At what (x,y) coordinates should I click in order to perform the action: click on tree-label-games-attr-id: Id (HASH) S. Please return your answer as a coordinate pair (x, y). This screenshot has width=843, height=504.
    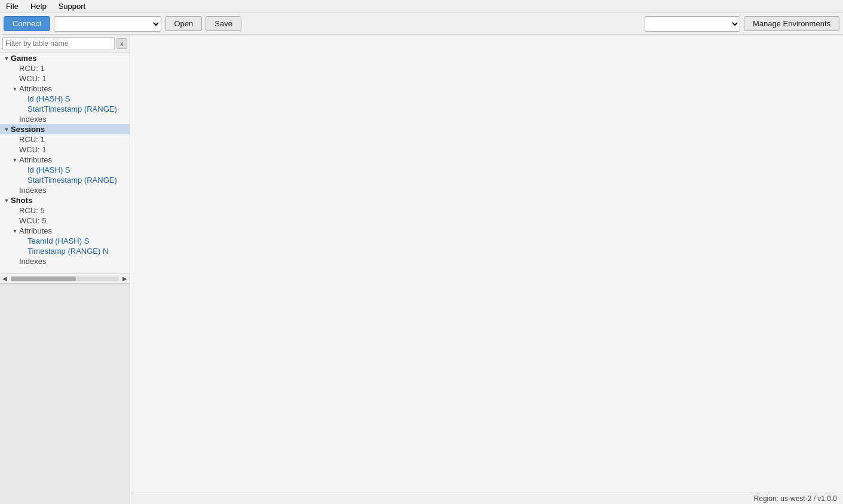
    Looking at the image, I should click on (49, 99).